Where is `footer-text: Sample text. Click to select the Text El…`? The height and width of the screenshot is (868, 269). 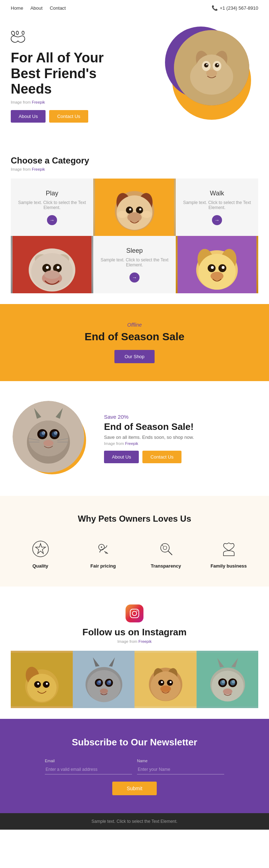
footer-text: Sample text. Click to select the Text El… is located at coordinates (134, 821).